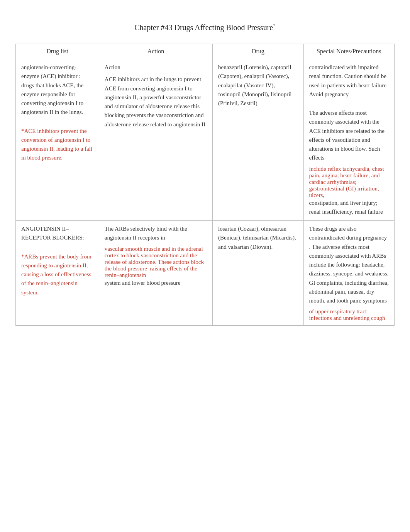 Image resolution: width=410 pixels, height=532 pixels. I want to click on arb-special-black1: These drugs are also contraindicated dur…, so click(349, 265).